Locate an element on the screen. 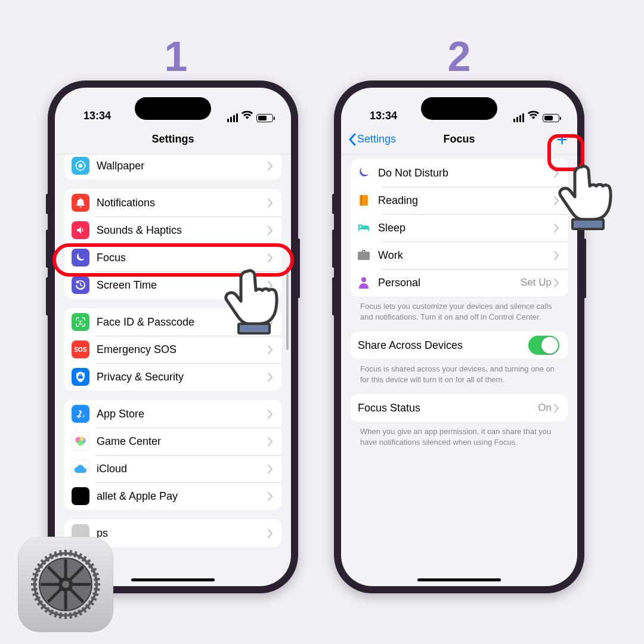 Image resolution: width=644 pixels, height=644 pixels. row-game-center: Game Center is located at coordinates (173, 441).